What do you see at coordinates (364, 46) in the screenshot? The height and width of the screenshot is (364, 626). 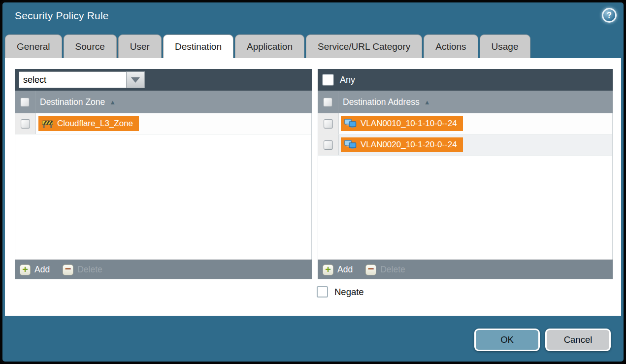 I see `tab-service-url-category: Service/URL Category` at bounding box center [364, 46].